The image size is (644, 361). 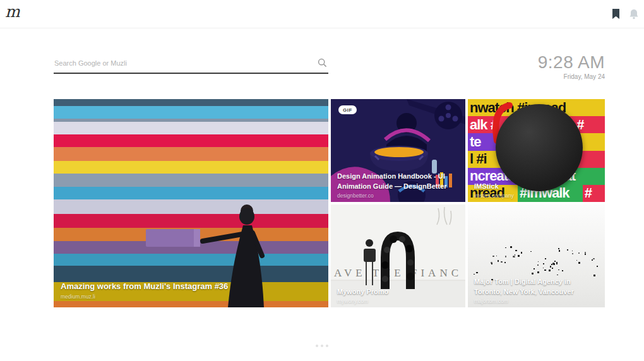 What do you see at coordinates (571, 62) in the screenshot?
I see `clock-time: 9:28 AM` at bounding box center [571, 62].